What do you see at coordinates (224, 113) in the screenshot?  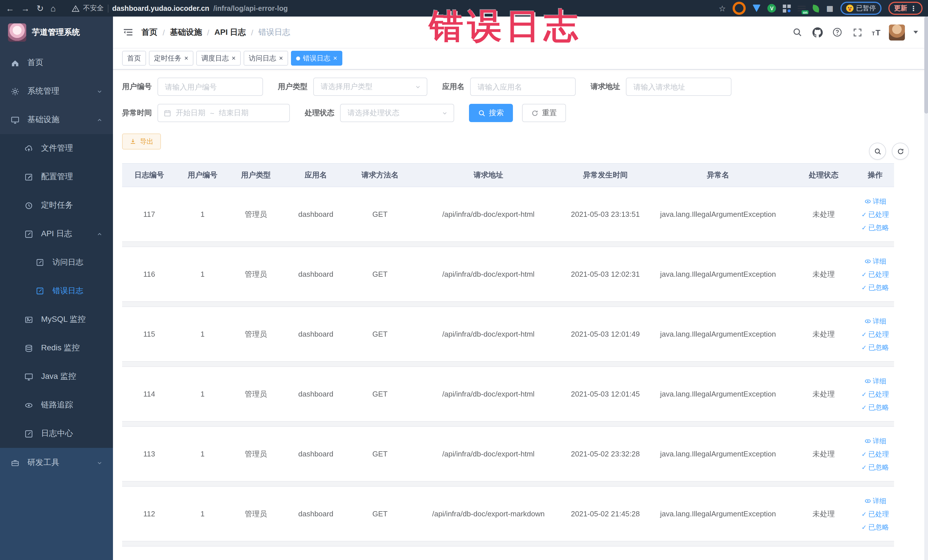 I see `date-range-picker: 开始日期 ~ 结束日期` at bounding box center [224, 113].